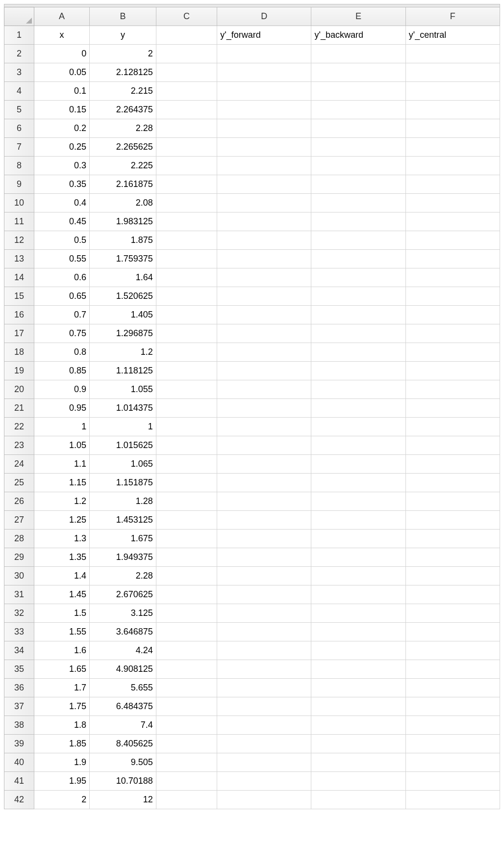 This screenshot has width=504, height=849. I want to click on cell-A18: 0.8, so click(62, 352).